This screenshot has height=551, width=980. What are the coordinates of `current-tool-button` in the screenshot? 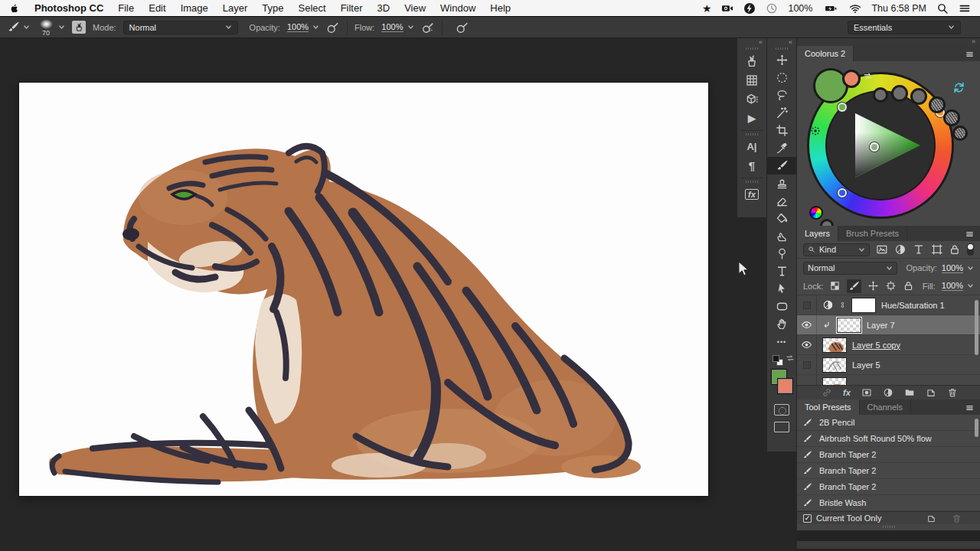 It's located at (18, 28).